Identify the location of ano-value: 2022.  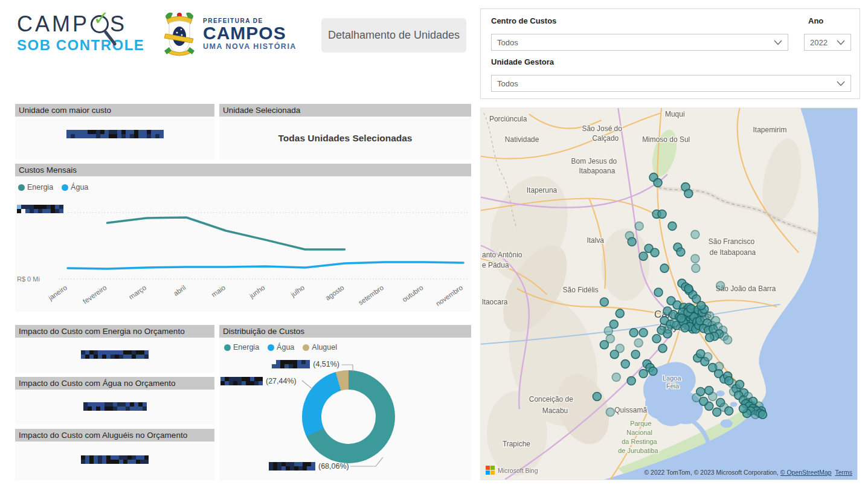
(819, 42).